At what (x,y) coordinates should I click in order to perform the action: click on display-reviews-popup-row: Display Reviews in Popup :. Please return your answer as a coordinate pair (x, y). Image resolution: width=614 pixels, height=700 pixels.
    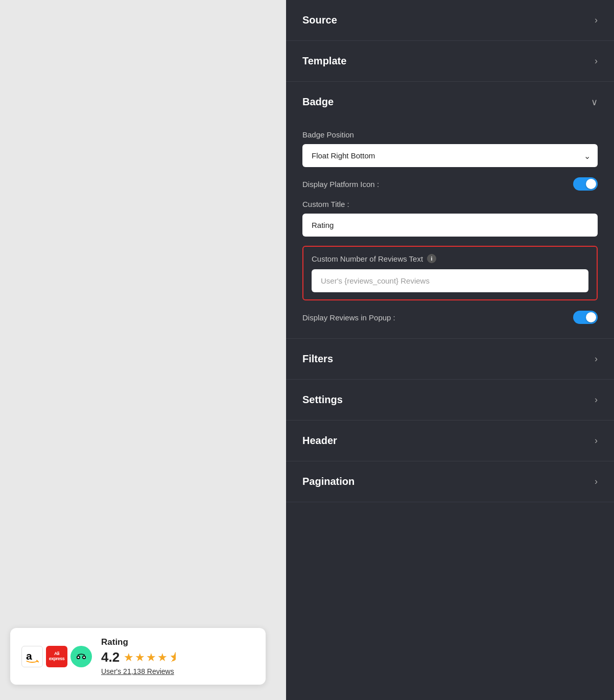
    Looking at the image, I should click on (450, 317).